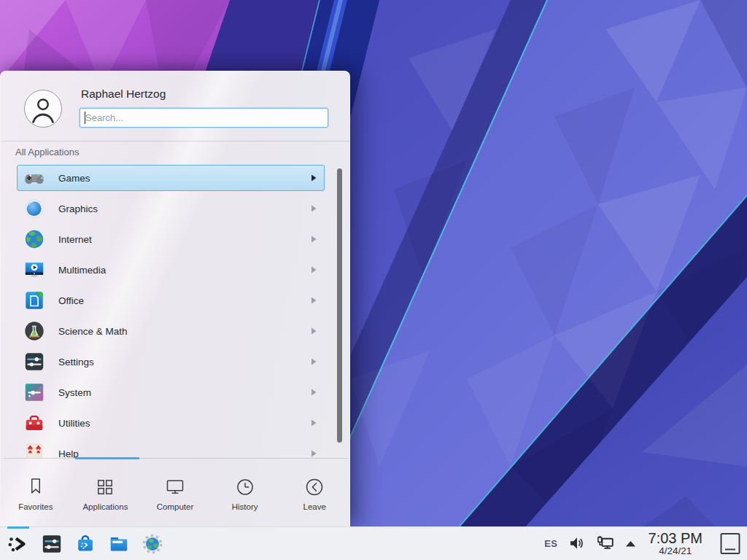 This screenshot has width=747, height=560. I want to click on category-label: Internet, so click(185, 239).